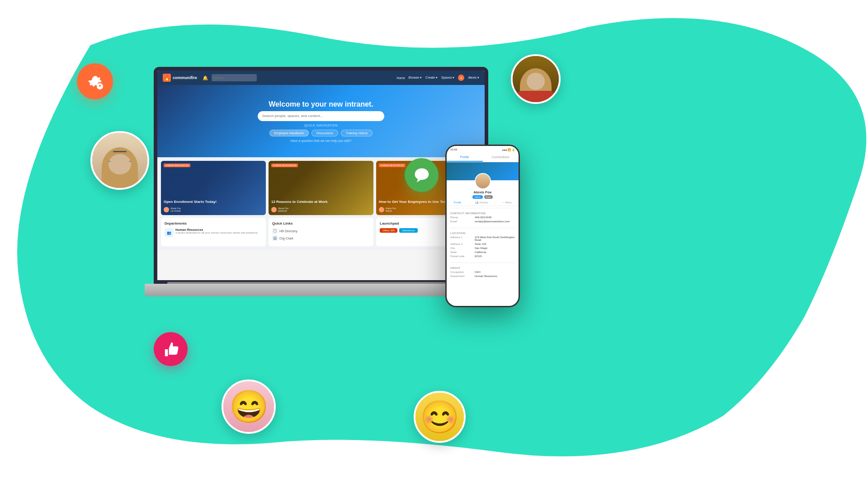  Describe the element at coordinates (392, 165) in the screenshot. I see `card-3-badge: Human Resources` at that location.